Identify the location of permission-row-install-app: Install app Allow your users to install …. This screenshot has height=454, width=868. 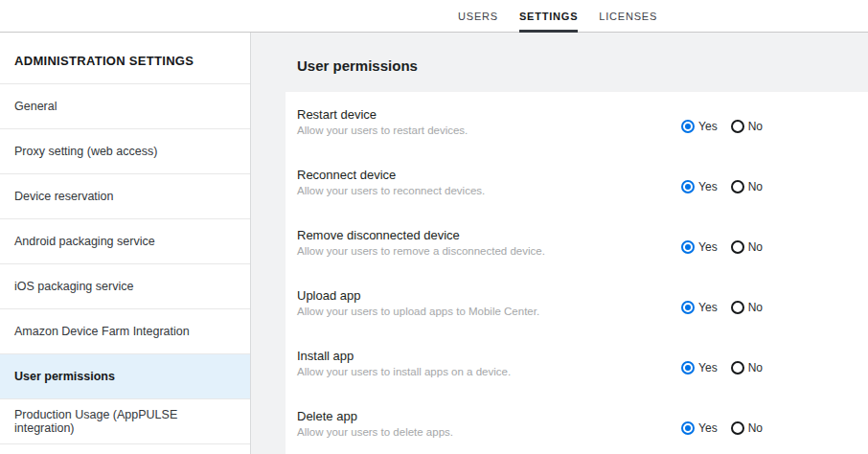
(577, 364).